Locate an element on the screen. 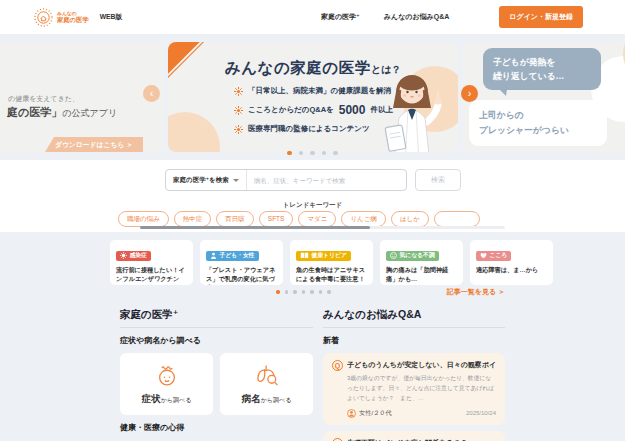 This screenshot has height=441, width=625. lookup-subheading: 症状や病名から調べる is located at coordinates (216, 340).